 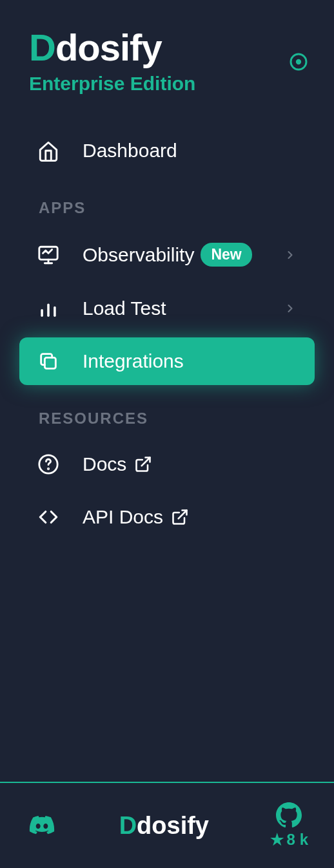 What do you see at coordinates (130, 151) in the screenshot?
I see `nav-label: Dashboard` at bounding box center [130, 151].